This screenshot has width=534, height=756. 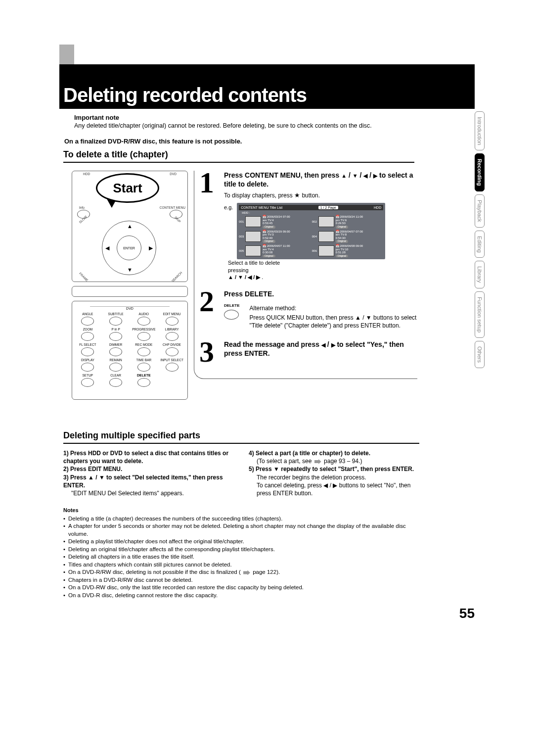 What do you see at coordinates (130, 349) in the screenshot?
I see `remote-button-grid: ANGLESUBTITLEAUDIOEDIT MENUZOOMP in PPRO…` at bounding box center [130, 349].